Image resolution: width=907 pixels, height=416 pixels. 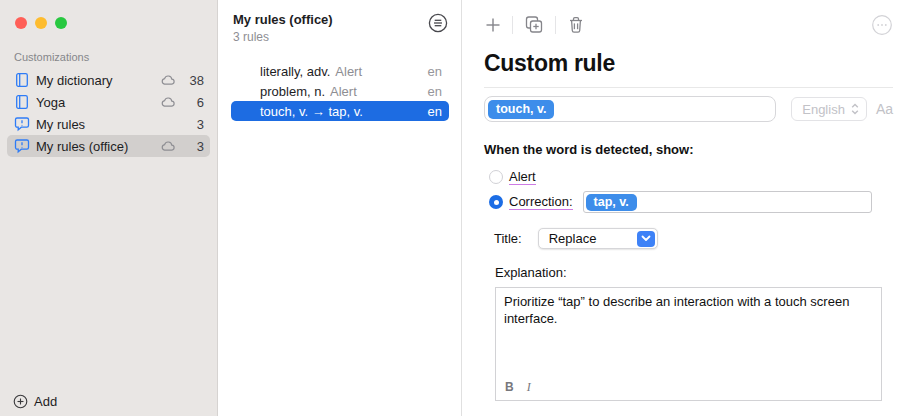 I want to click on zoom-window-button, so click(x=61, y=23).